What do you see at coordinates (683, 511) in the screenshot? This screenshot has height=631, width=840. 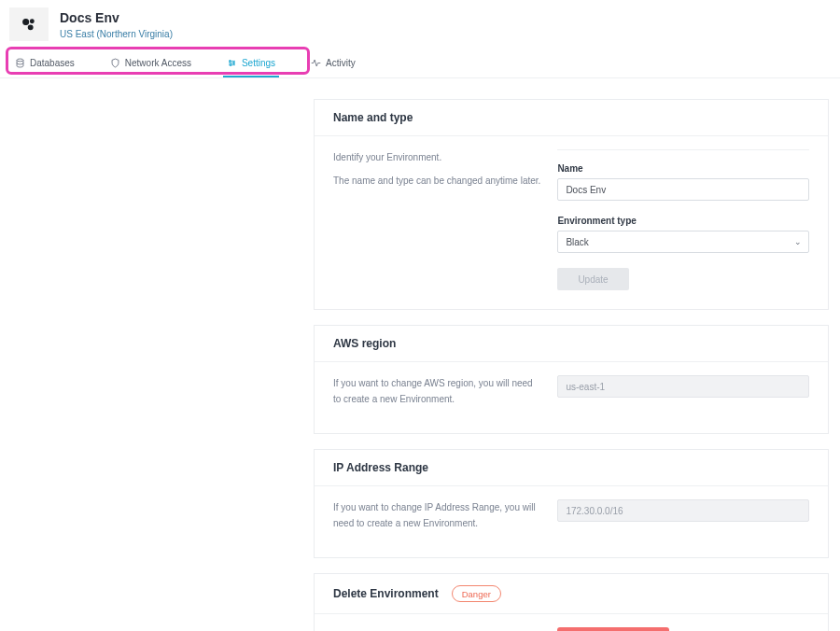 I see `ip-range-field: 172.30.0.0/16` at bounding box center [683, 511].